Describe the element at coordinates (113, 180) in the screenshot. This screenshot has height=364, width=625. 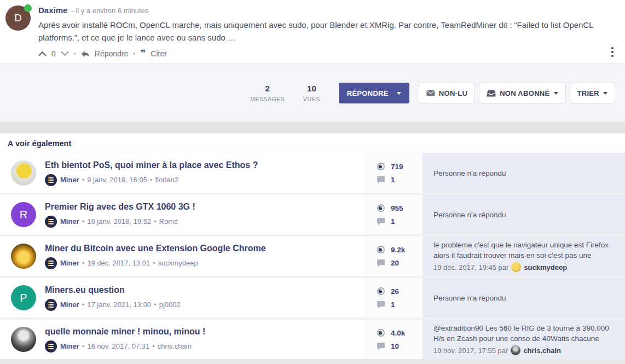
I see `topic-date: 9 janv. 2019, 16:05` at that location.